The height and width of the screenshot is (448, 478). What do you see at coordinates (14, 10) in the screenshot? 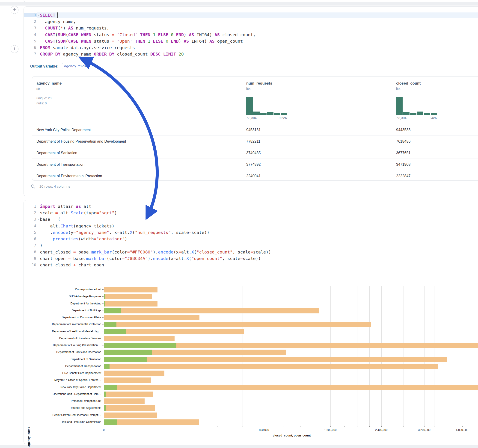
I see `add-cell-button-top: +` at bounding box center [14, 10].